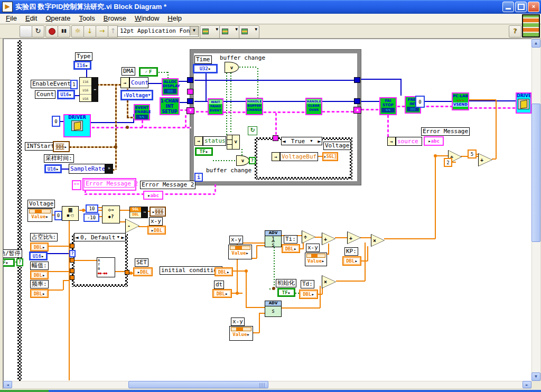 The image size is (541, 392). I want to click on step-out-button: ↑, so click(113, 32).